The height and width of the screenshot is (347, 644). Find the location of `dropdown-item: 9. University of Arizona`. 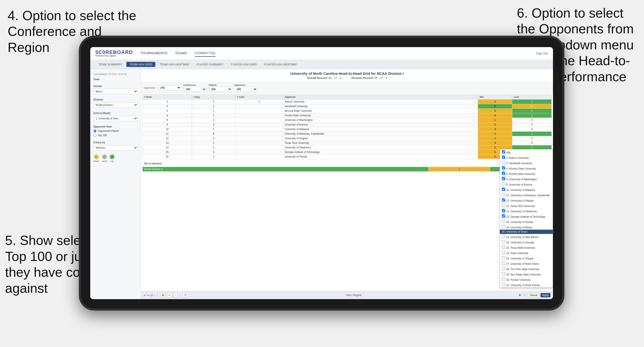

dropdown-item: 9. University of Arizona is located at coordinates (526, 184).